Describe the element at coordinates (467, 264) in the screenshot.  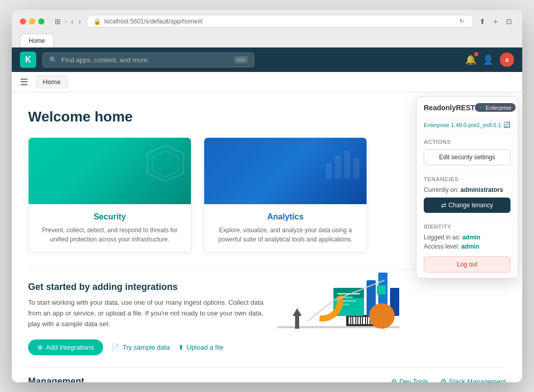
I see `logout-button: Log out` at that location.